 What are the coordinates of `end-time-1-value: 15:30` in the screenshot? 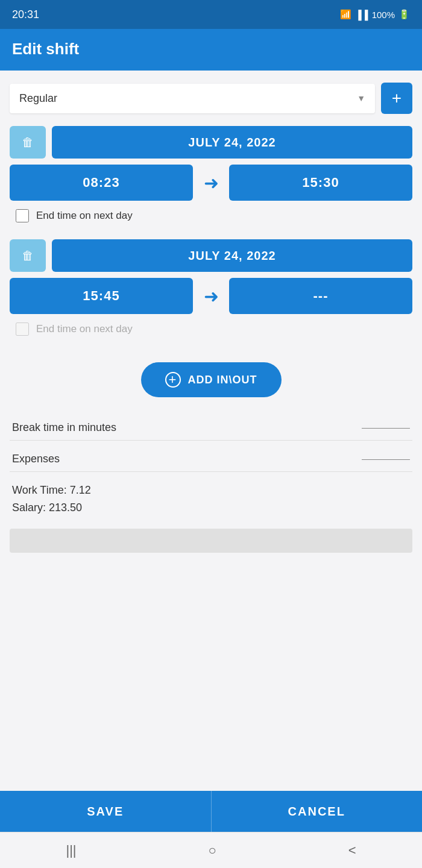 It's located at (321, 183).